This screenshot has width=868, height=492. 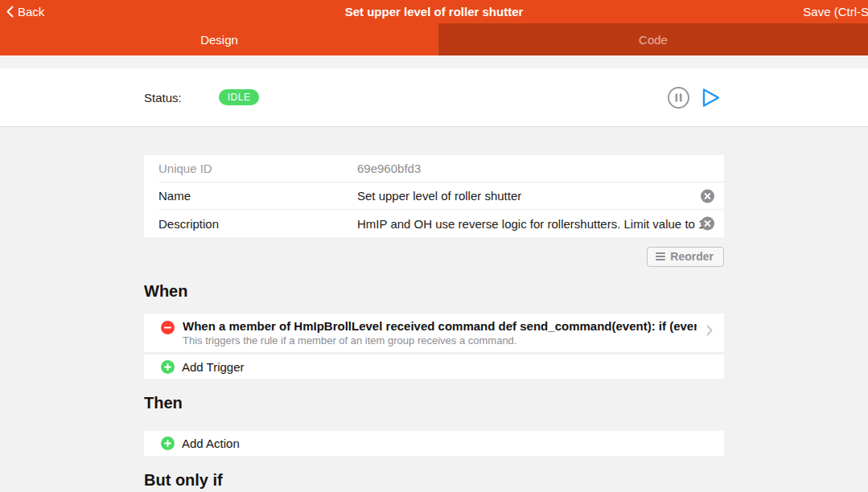 What do you see at coordinates (434, 257) in the screenshot?
I see `reorder-row: Reorder` at bounding box center [434, 257].